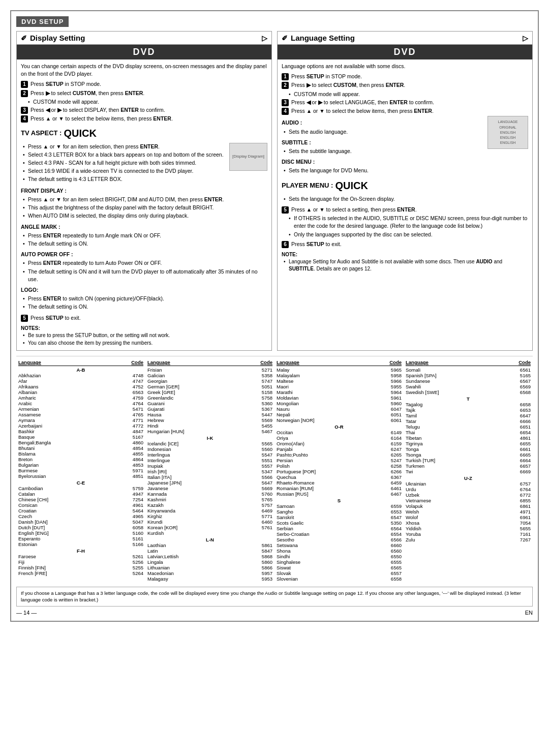  What do you see at coordinates (144, 254) in the screenshot?
I see `auto-power-off-title: AUTO POWER OFF :` at bounding box center [144, 254].